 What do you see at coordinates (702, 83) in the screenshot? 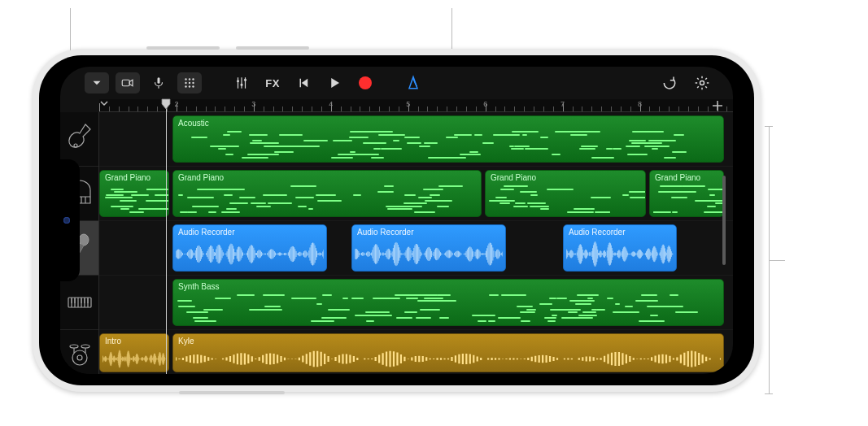
I see `settings-button` at bounding box center [702, 83].